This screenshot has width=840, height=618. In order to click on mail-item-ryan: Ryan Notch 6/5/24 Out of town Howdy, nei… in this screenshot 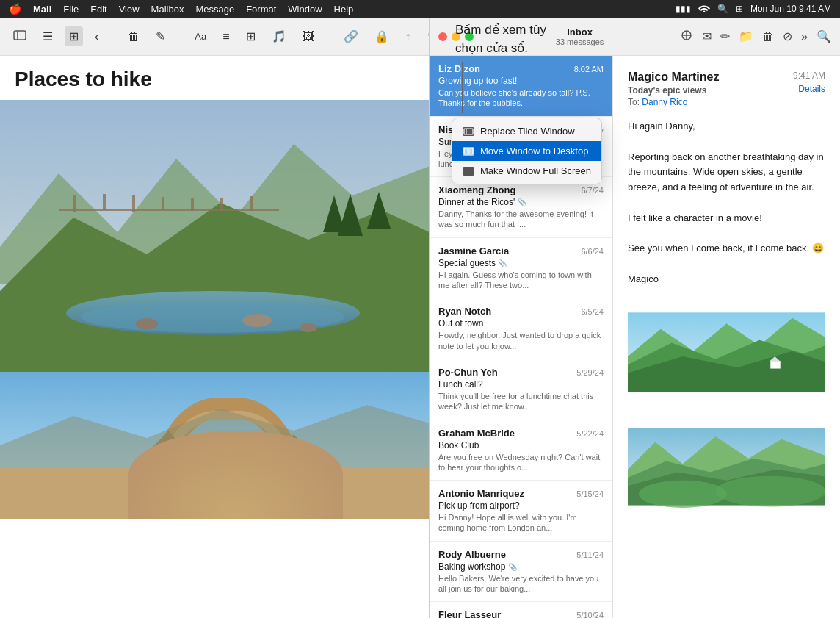, I will do `click(521, 329)`.